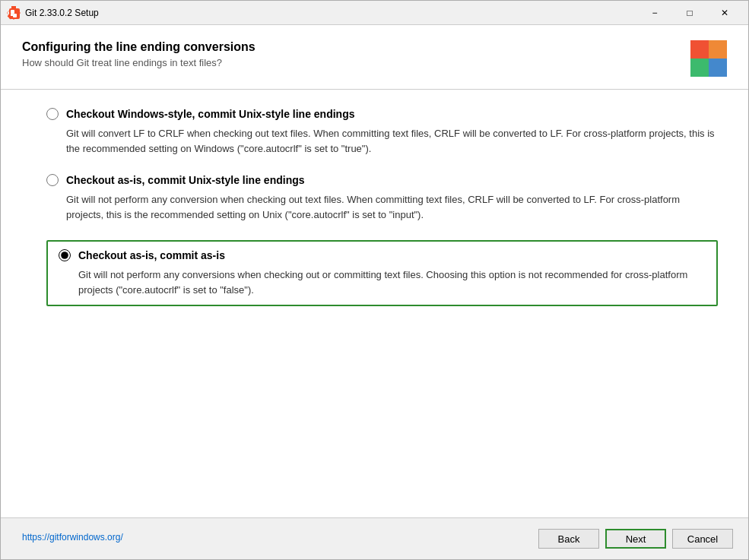 Image resolution: width=749 pixels, height=560 pixels. I want to click on page-title: Configuring the line ending conversions, so click(350, 47).